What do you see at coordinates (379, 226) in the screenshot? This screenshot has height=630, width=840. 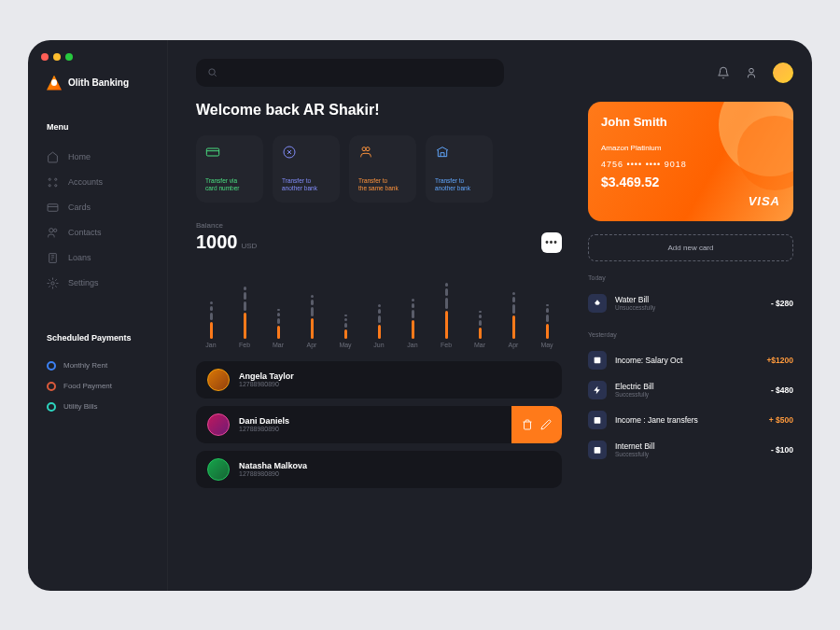 I see `balance-label: Balance` at bounding box center [379, 226].